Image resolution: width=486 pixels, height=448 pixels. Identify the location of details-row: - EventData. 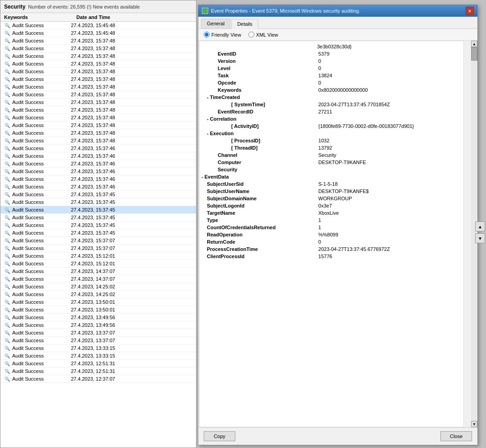
(332, 177).